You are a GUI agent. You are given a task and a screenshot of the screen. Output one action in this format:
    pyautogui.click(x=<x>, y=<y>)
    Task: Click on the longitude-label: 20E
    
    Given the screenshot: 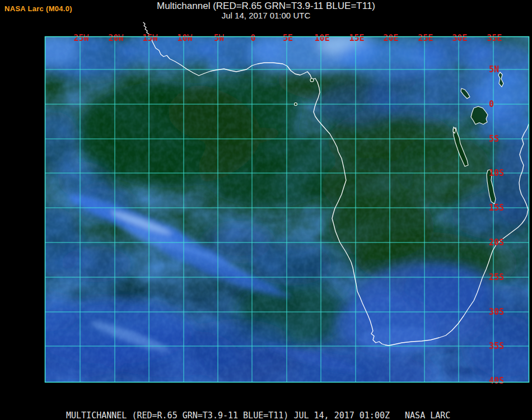 What is the action you would take?
    pyautogui.click(x=391, y=38)
    